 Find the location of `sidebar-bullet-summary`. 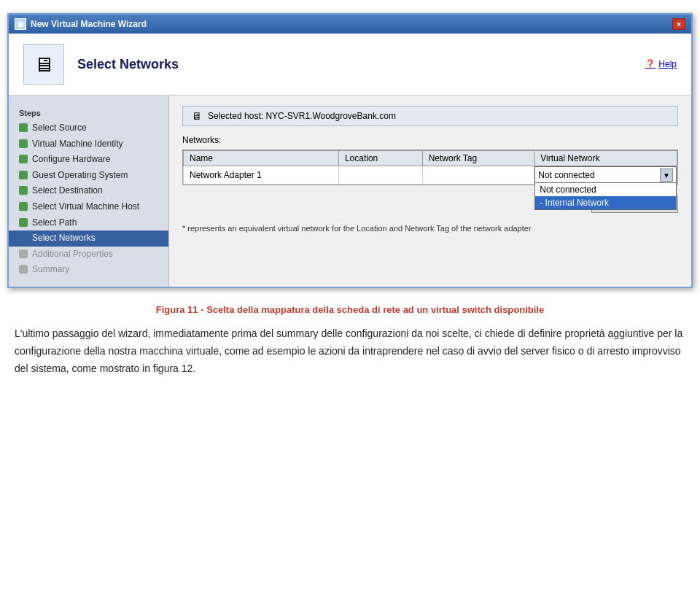

sidebar-bullet-summary is located at coordinates (23, 269).